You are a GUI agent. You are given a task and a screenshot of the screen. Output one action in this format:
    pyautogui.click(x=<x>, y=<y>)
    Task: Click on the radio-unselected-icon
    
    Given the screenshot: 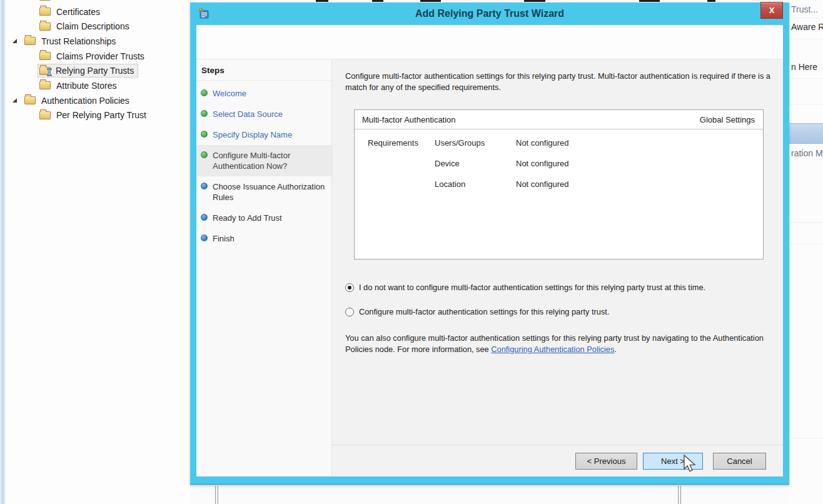 What is the action you would take?
    pyautogui.click(x=350, y=312)
    